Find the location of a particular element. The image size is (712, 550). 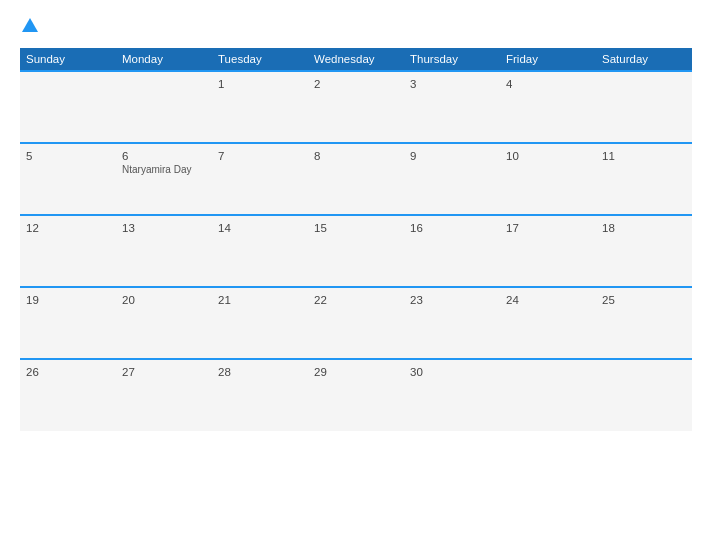

day-number: 14 is located at coordinates (260, 228).